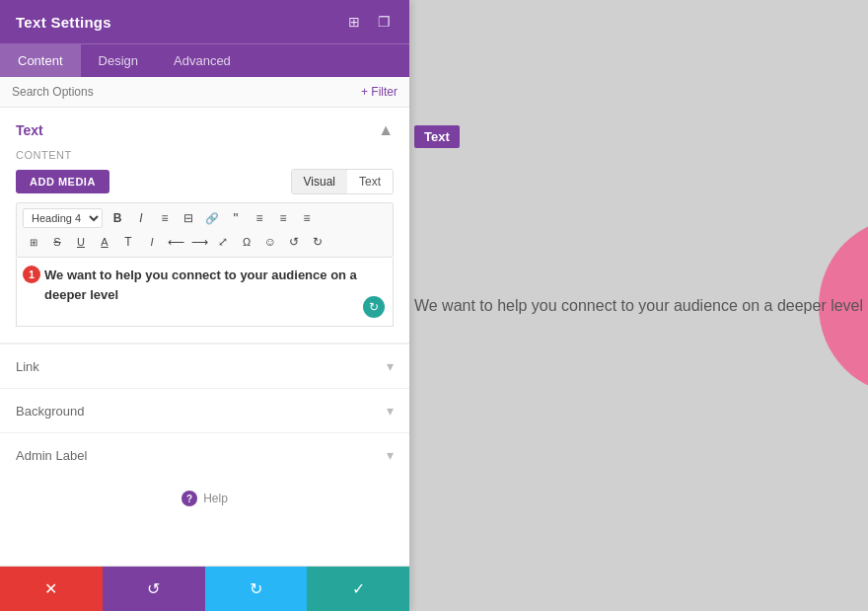 Image resolution: width=868 pixels, height=611 pixels. What do you see at coordinates (270, 242) in the screenshot?
I see `emoji-button: ☺` at bounding box center [270, 242].